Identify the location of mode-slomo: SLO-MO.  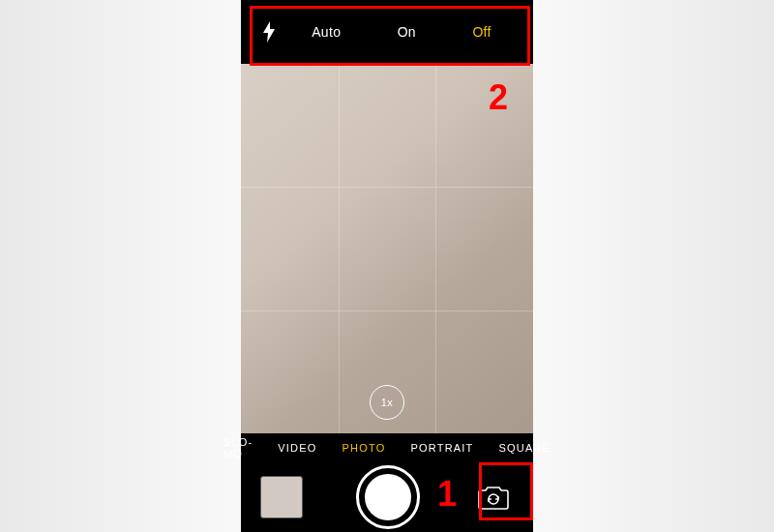
(238, 448).